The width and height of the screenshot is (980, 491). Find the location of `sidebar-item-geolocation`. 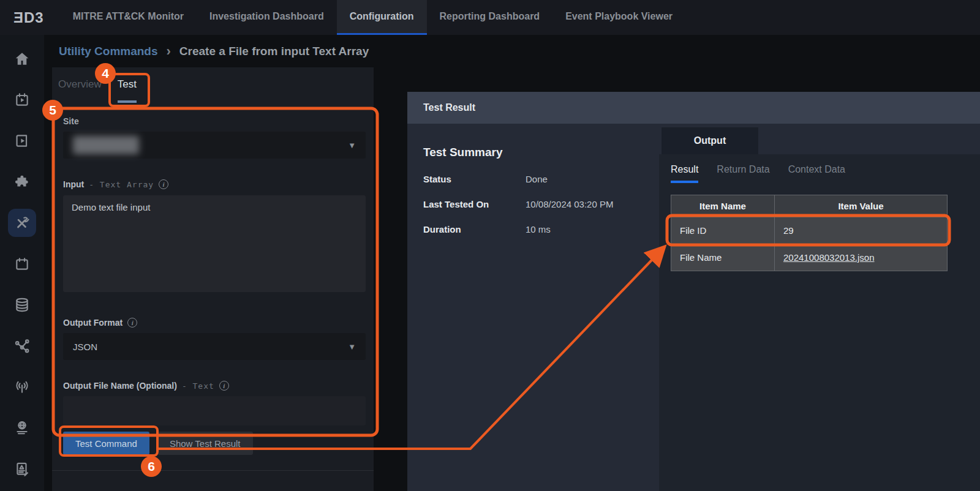

sidebar-item-geolocation is located at coordinates (22, 428).